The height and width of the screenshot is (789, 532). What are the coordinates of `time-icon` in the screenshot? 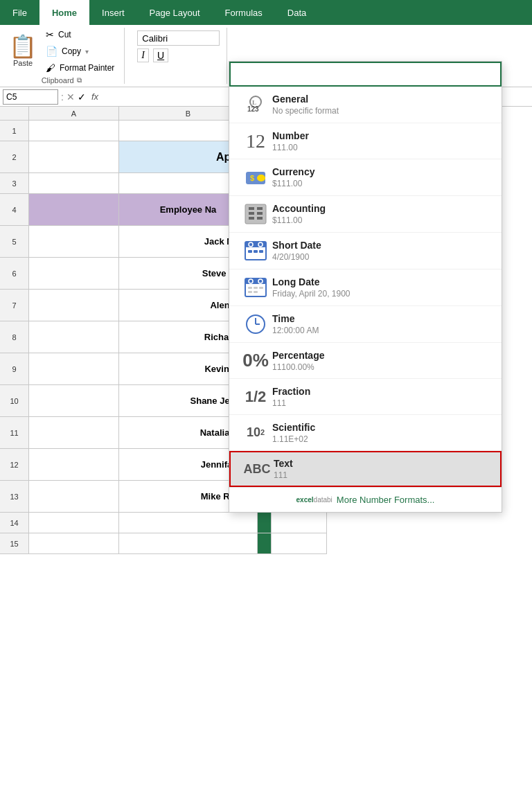 It's located at (256, 324).